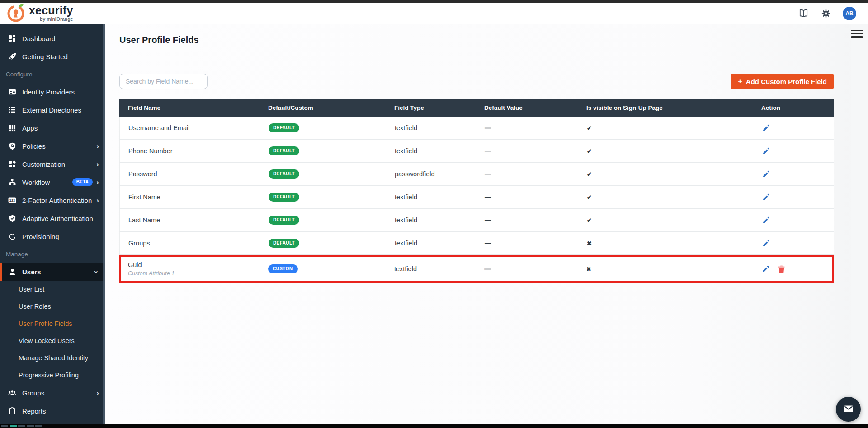  What do you see at coordinates (476, 151) in the screenshot?
I see `table-row: Phone Number DEFAULT textfield — ✔` at bounding box center [476, 151].